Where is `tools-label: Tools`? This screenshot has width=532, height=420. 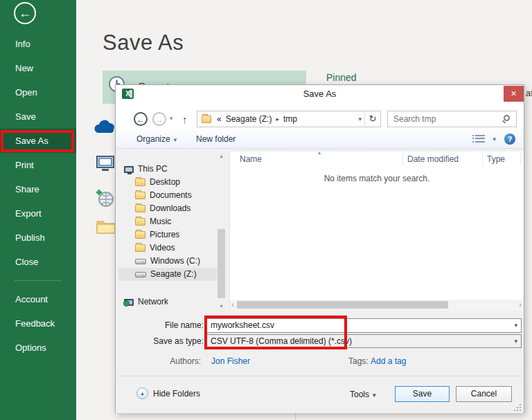
tools-label: Tools is located at coordinates (360, 394).